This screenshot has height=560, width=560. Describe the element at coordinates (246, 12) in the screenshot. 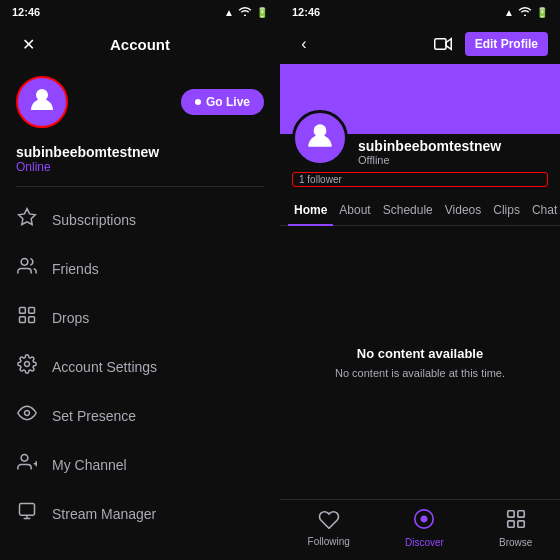

I see `left-status-icons: ▲ 🔋` at that location.